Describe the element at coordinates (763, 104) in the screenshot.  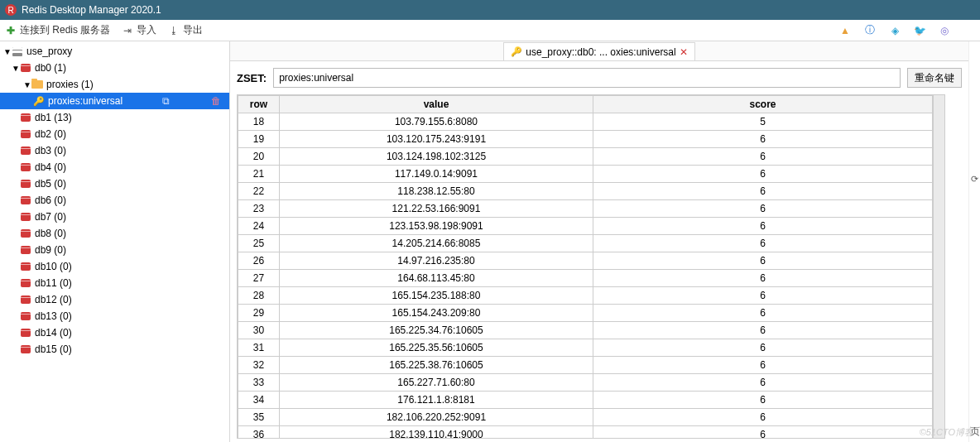
I see `col-score: score` at that location.